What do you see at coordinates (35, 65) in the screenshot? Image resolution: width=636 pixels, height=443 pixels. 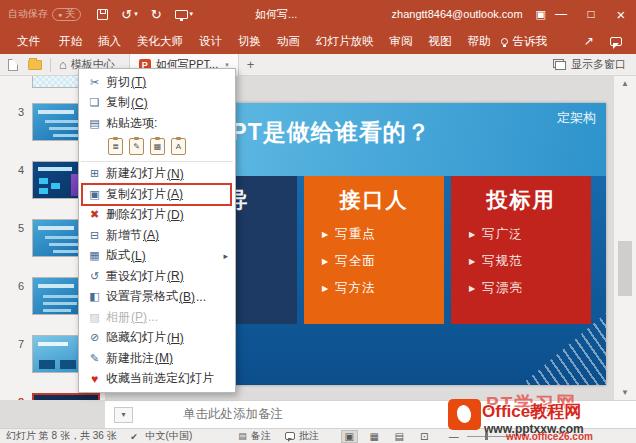 I see `open-folder-icon` at bounding box center [35, 65].